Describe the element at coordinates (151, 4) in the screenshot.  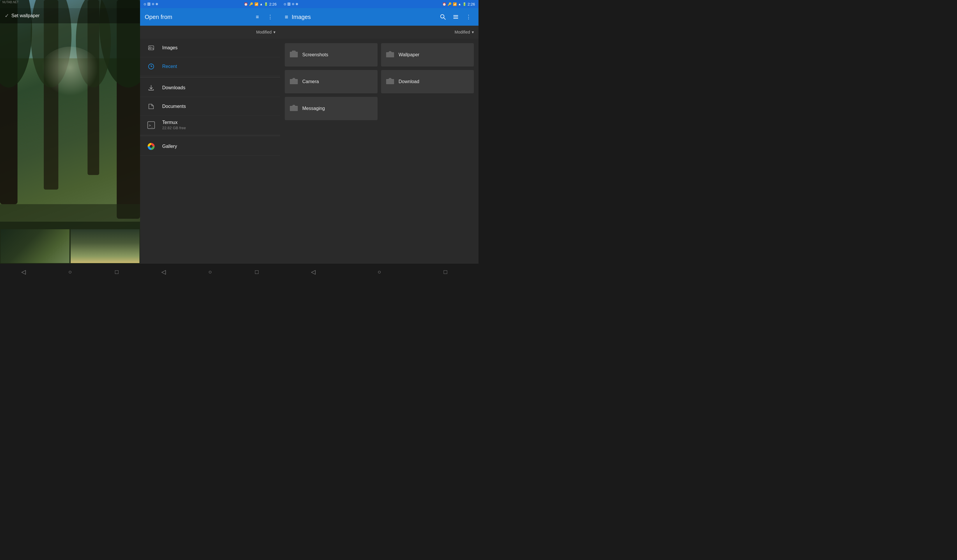
I see `status-left: ⊙ 🖼 ❊ ✻` at that location.